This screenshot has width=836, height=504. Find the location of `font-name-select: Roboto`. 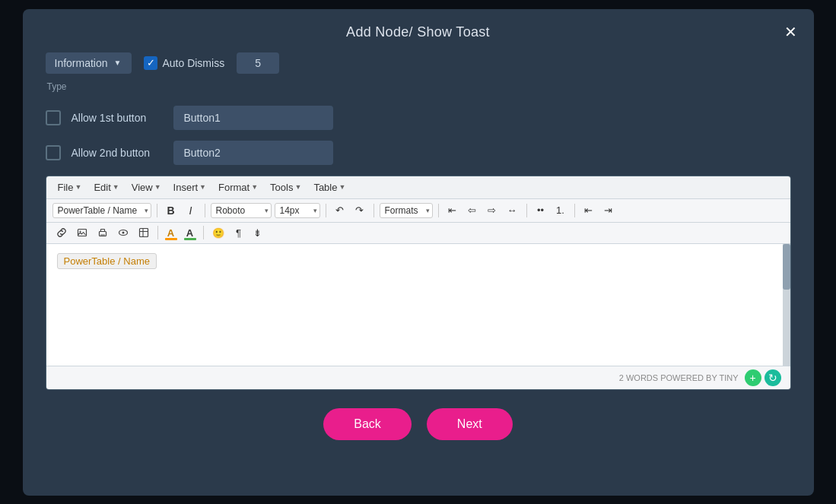

font-name-select: Roboto is located at coordinates (241, 211).